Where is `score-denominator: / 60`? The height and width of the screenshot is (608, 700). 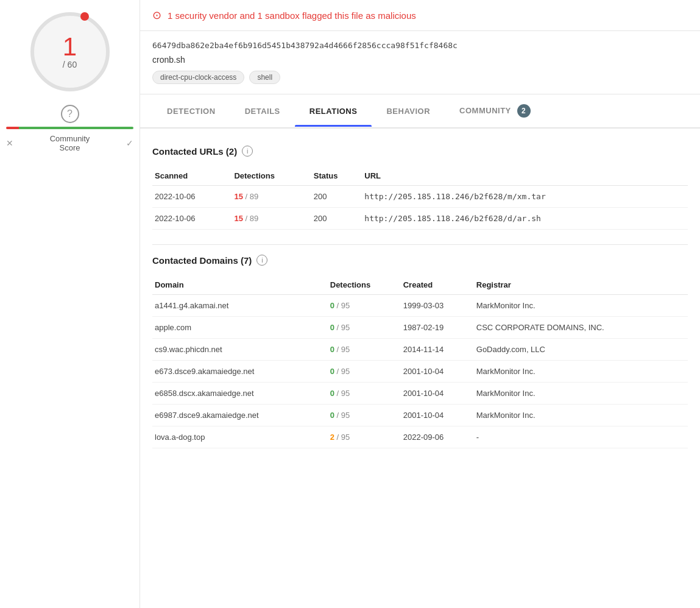
score-denominator: / 60 is located at coordinates (69, 65).